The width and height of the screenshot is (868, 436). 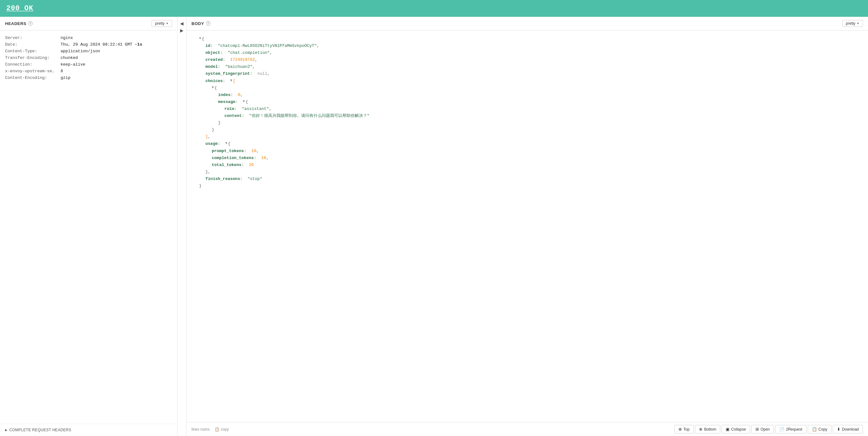 What do you see at coordinates (434, 8) in the screenshot?
I see `status-header: 200 OK` at bounding box center [434, 8].